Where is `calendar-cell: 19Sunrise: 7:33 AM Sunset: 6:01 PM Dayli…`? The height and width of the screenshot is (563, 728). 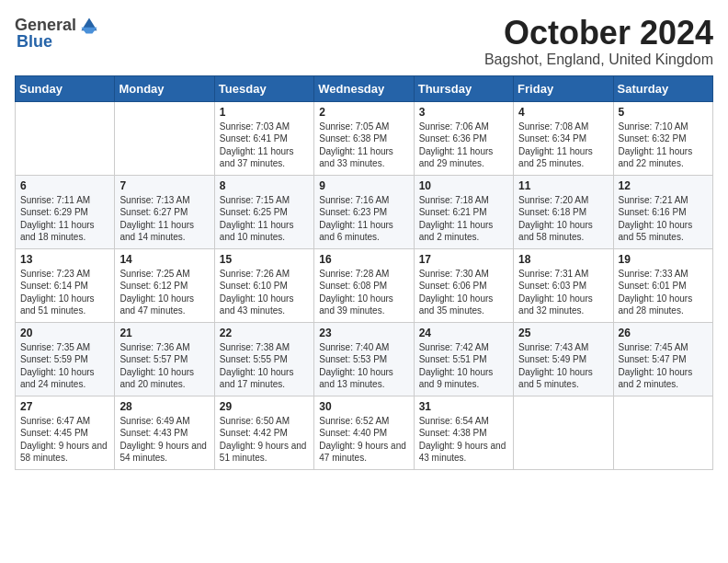
calendar-cell: 19Sunrise: 7:33 AM Sunset: 6:01 PM Dayli… is located at coordinates (663, 285).